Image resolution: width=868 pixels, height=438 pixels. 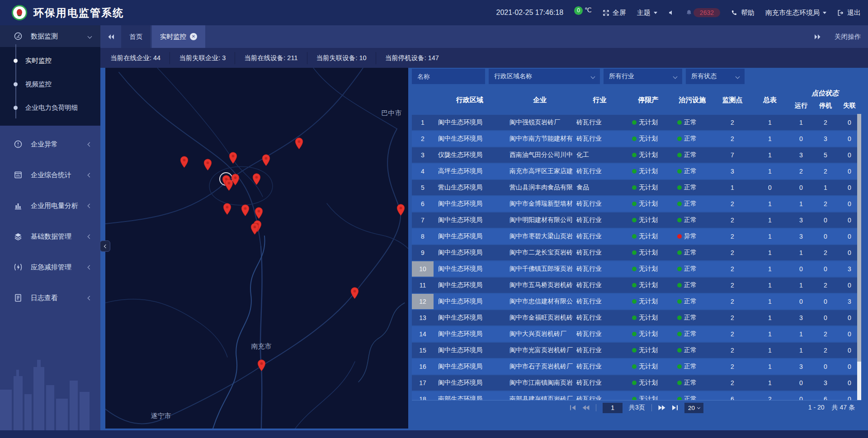 What do you see at coordinates (637, 236) in the screenshot?
I see `table-row: 8阆中生态环境局阆中市枣碧大梁山页岩砖瓦行业无计划异常21300` at bounding box center [637, 236].